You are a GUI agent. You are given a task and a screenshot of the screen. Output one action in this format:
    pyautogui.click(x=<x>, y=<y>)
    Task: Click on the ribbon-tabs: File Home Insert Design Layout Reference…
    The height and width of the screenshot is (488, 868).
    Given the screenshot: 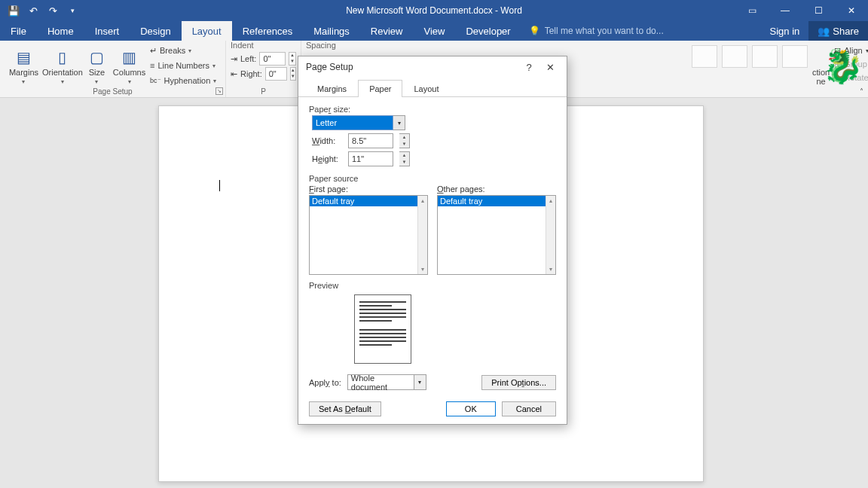 What is the action you would take?
    pyautogui.click(x=434, y=31)
    